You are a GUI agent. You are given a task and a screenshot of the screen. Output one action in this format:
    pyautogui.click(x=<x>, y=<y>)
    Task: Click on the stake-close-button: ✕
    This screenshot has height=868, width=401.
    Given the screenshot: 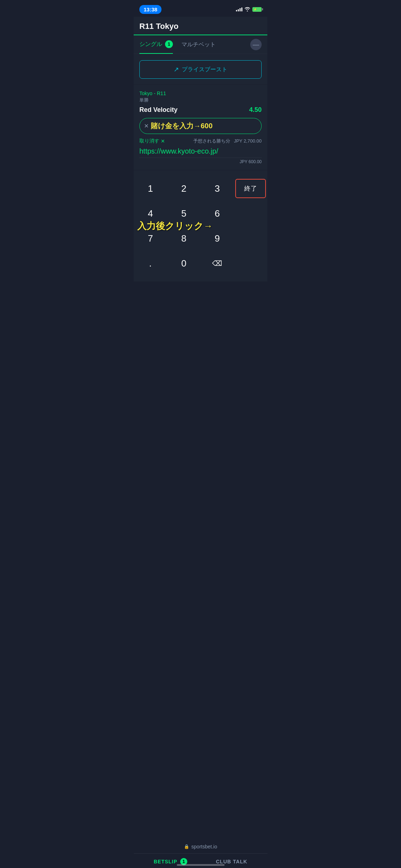 What is the action you would take?
    pyautogui.click(x=148, y=126)
    